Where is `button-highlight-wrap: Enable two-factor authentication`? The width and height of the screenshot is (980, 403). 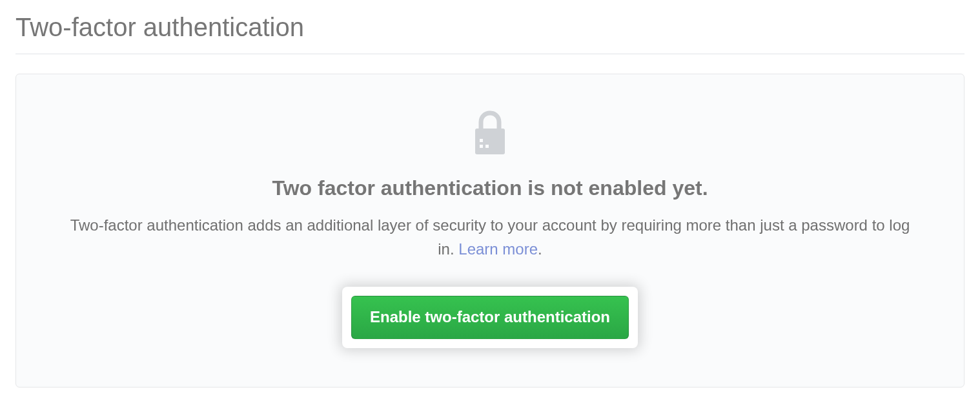
button-highlight-wrap: Enable two-factor authentication is located at coordinates (490, 318).